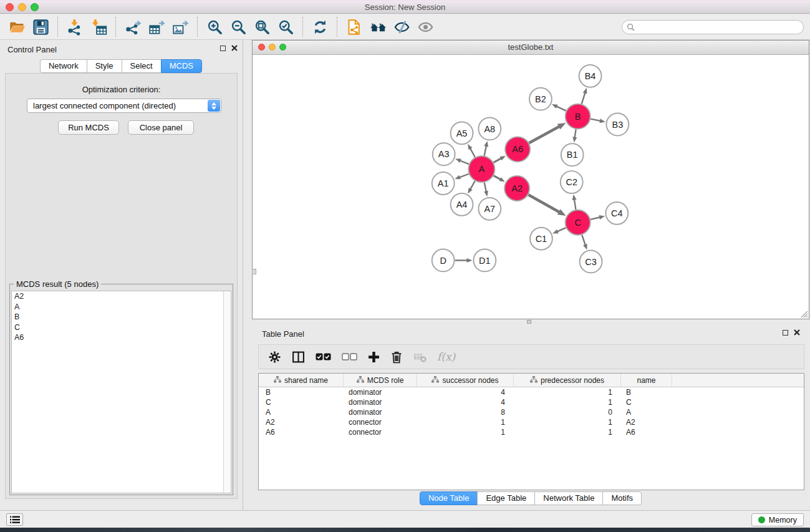 This screenshot has width=810, height=532. Describe the element at coordinates (578, 117) in the screenshot. I see `graph-node-B: B` at that location.